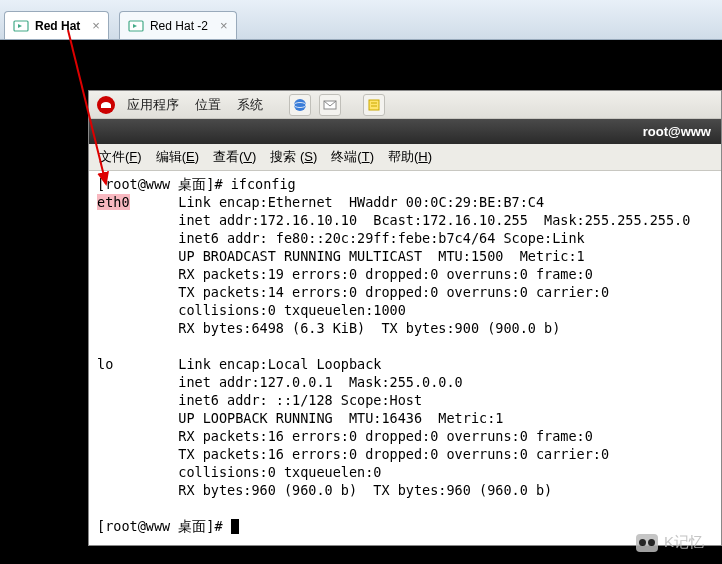 This screenshot has width=722, height=564. Describe the element at coordinates (208, 105) in the screenshot. I see `panel-places: 位置` at that location.